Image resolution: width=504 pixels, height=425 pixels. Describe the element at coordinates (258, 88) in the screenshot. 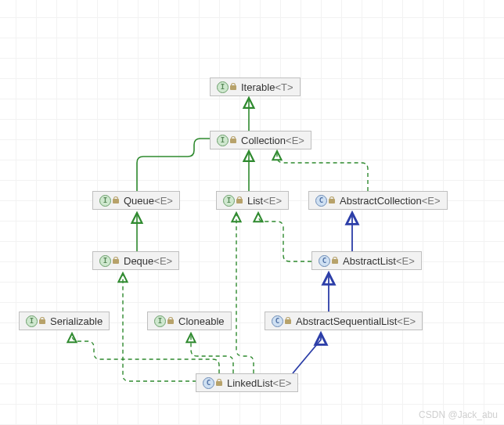

I see `node-label: Iterable` at that location.